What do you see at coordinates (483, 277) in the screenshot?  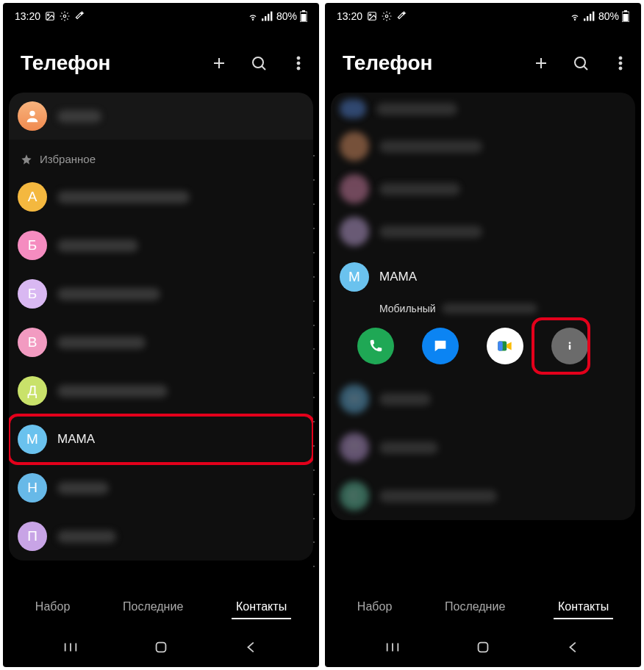 I see `contact-row-mama-expanded: М МАМА` at bounding box center [483, 277].